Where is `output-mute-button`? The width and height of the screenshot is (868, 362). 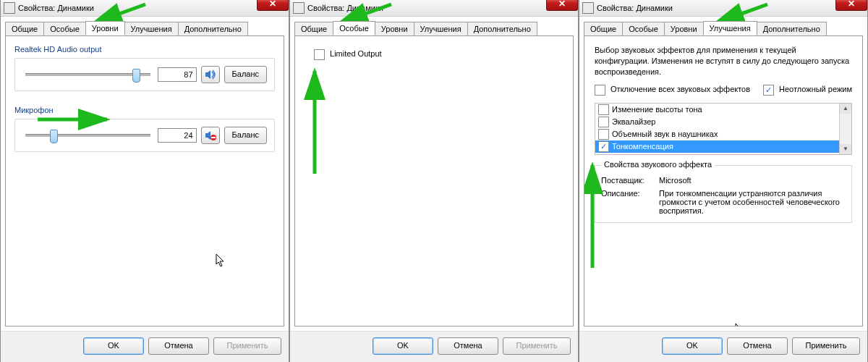 output-mute-button is located at coordinates (210, 75).